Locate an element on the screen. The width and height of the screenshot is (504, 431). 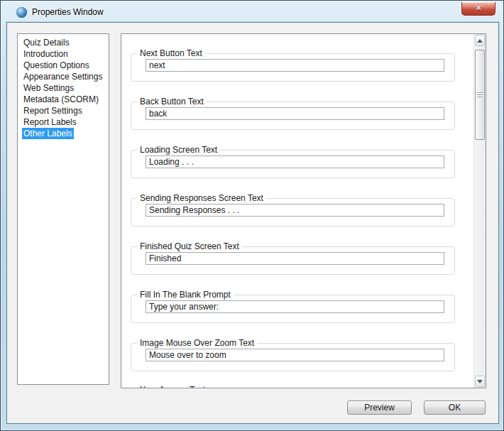
group-your-answer-text: Your Answer Text is located at coordinates (292, 386).